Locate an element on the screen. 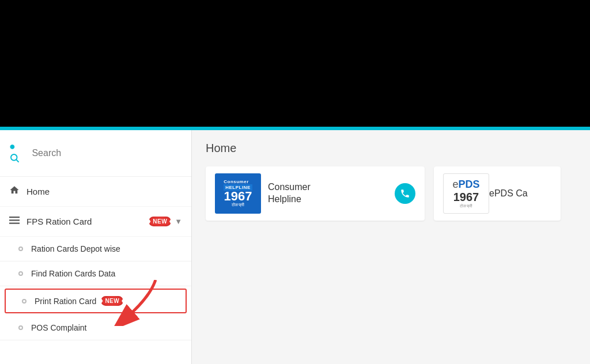  fps-submenu: Ration Cards Depot wise Find Ration Card… is located at coordinates (96, 289).